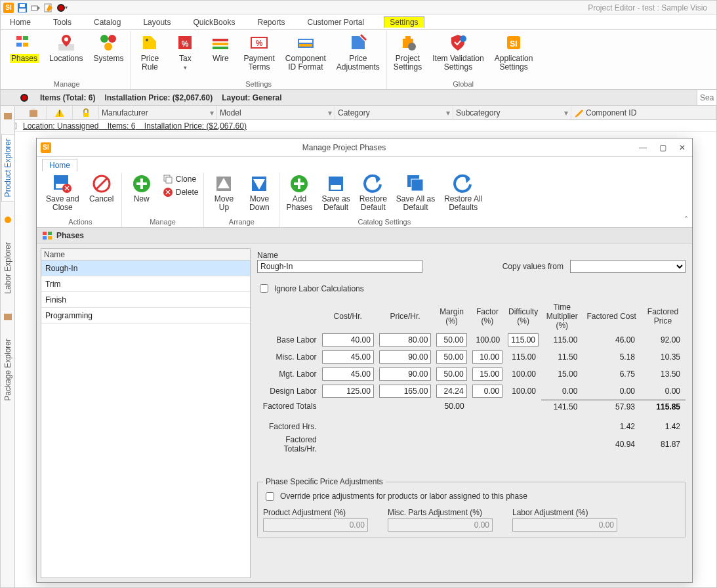 The width and height of the screenshot is (717, 588). What do you see at coordinates (24, 55) in the screenshot?
I see `ribbon-phases-button: Phases` at bounding box center [24, 55].